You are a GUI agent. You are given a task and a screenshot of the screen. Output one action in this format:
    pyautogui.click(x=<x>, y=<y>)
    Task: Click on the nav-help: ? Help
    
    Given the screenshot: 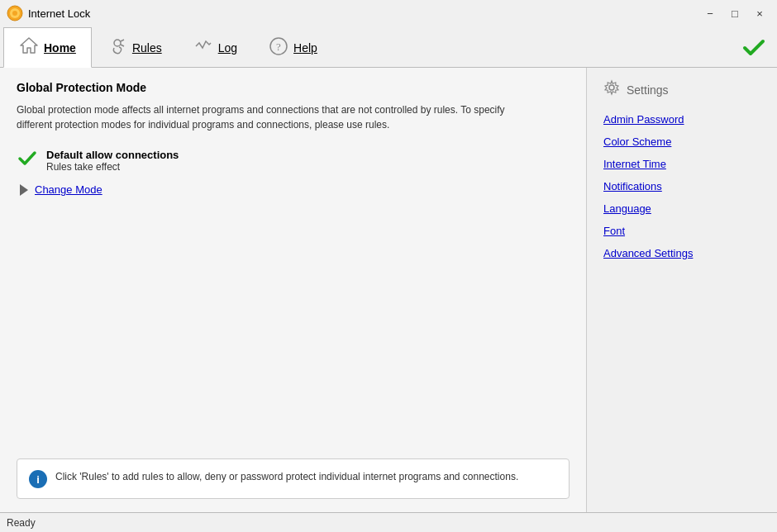 What is the action you would take?
    pyautogui.click(x=293, y=48)
    